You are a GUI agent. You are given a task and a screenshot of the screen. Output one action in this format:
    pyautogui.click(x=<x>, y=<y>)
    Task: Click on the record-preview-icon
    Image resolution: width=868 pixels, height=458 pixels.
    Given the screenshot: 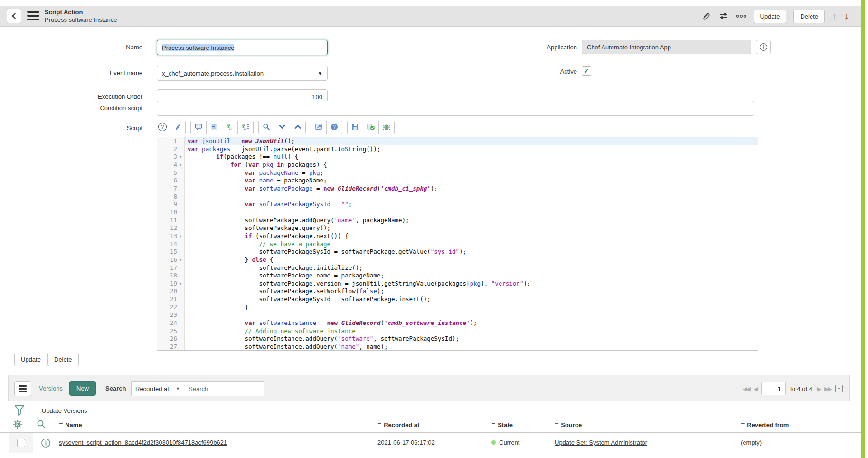 What is the action you would take?
    pyautogui.click(x=46, y=444)
    